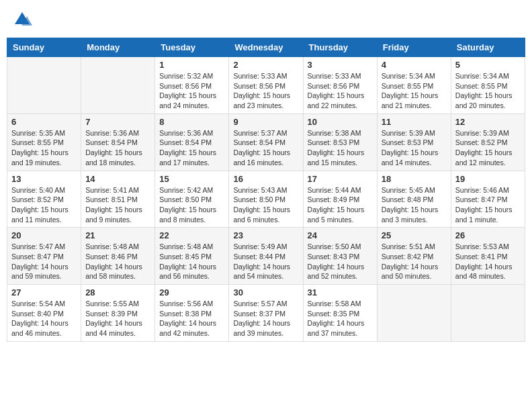  I want to click on day-detail: Sunrise: 5:55 AMSunset: 8:39 PMDaylight:…, so click(118, 318).